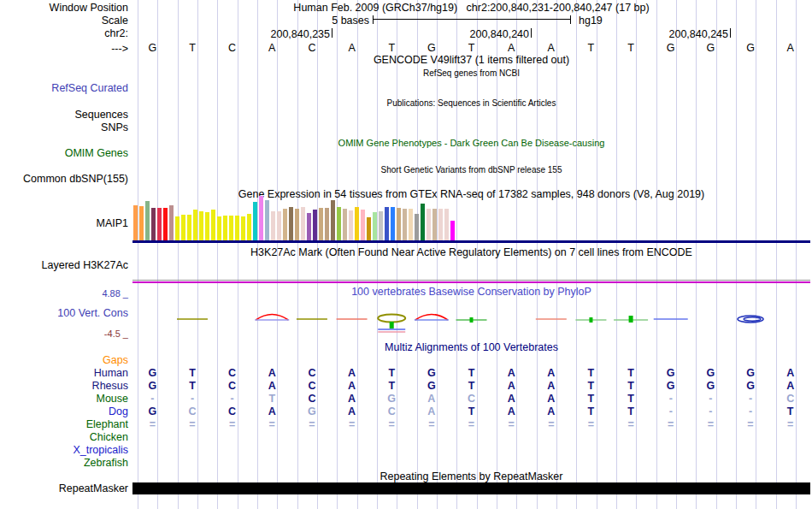  I want to click on species-label: Dog, so click(64, 412).